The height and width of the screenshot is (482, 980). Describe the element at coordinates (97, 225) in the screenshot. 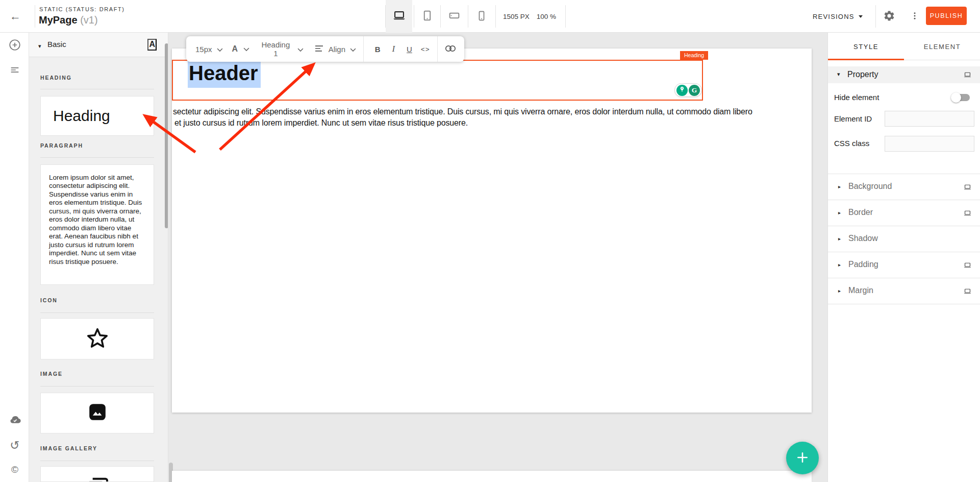

I see `paragraph-element-card: Lorem ipsum dolor sit amet, consectetur …` at that location.